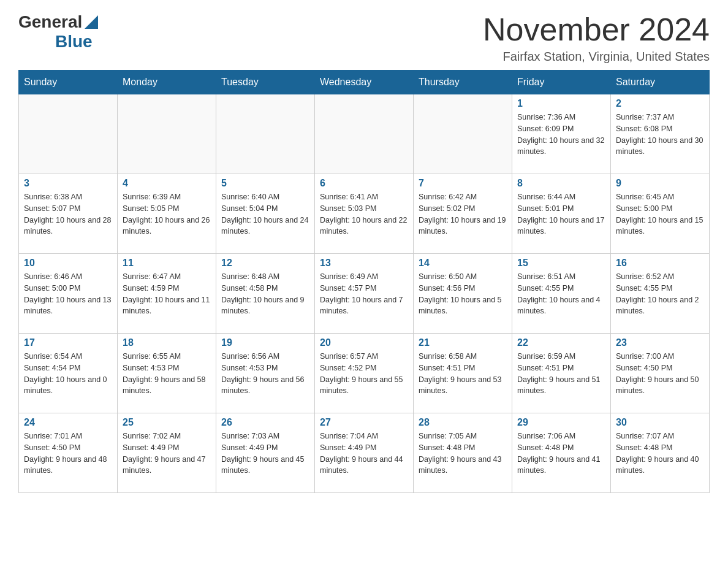  What do you see at coordinates (265, 183) in the screenshot?
I see `day-number: 5` at bounding box center [265, 183].